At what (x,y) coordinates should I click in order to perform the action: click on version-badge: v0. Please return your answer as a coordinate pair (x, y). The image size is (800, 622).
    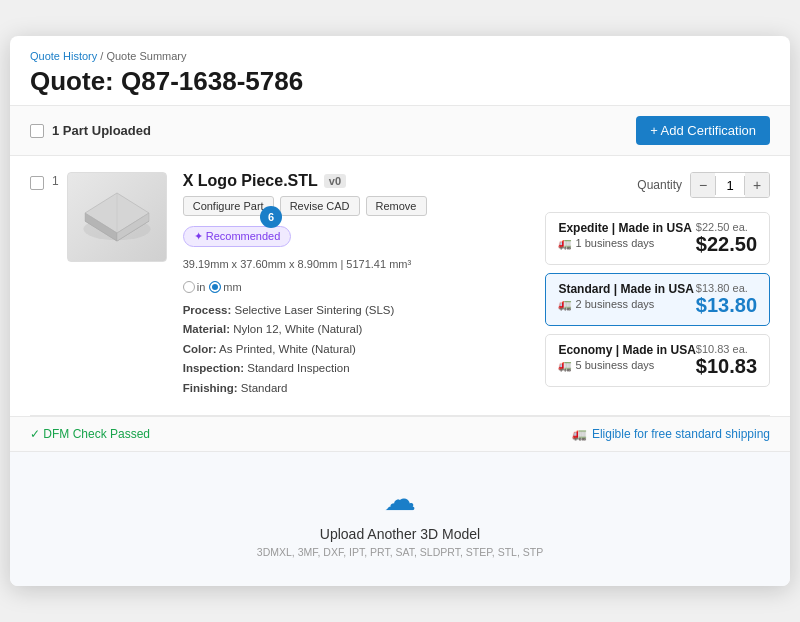
    Looking at the image, I should click on (335, 181).